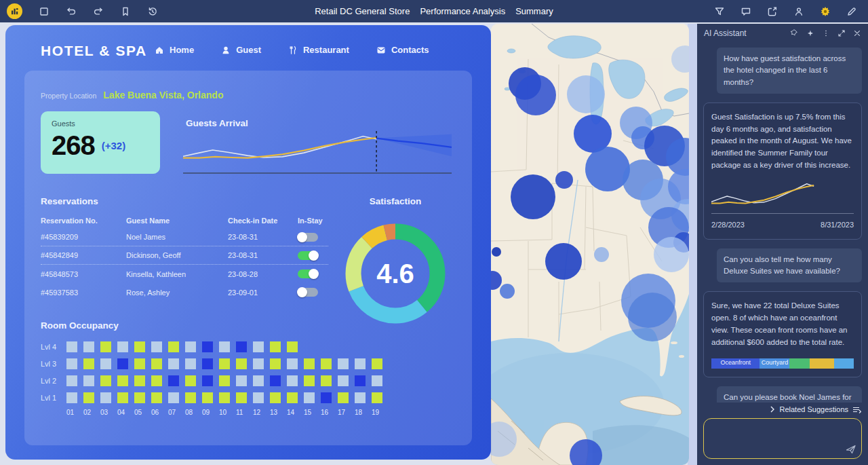 Image resolution: width=868 pixels, height=465 pixels. Describe the element at coordinates (857, 33) in the screenshot. I see `close-icon` at that location.